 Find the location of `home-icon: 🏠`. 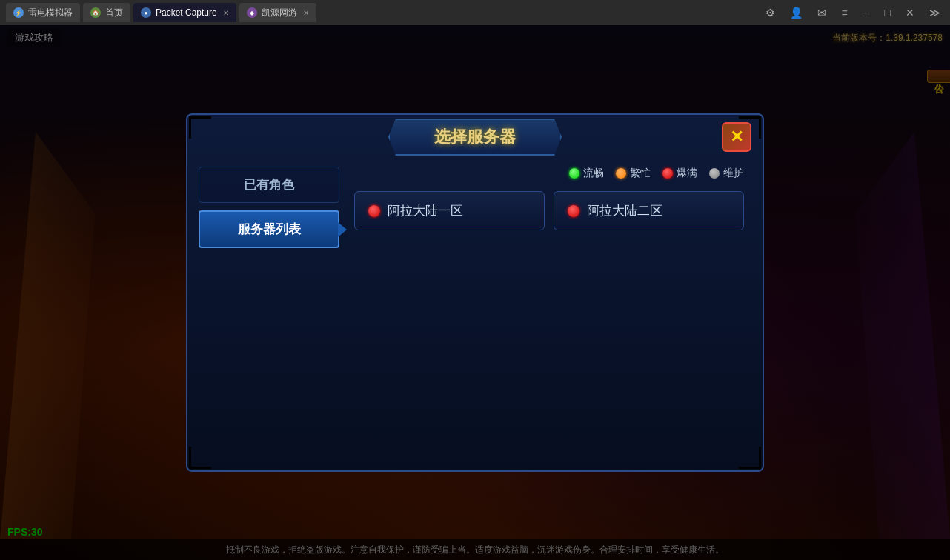

home-icon: 🏠 is located at coordinates (96, 13).